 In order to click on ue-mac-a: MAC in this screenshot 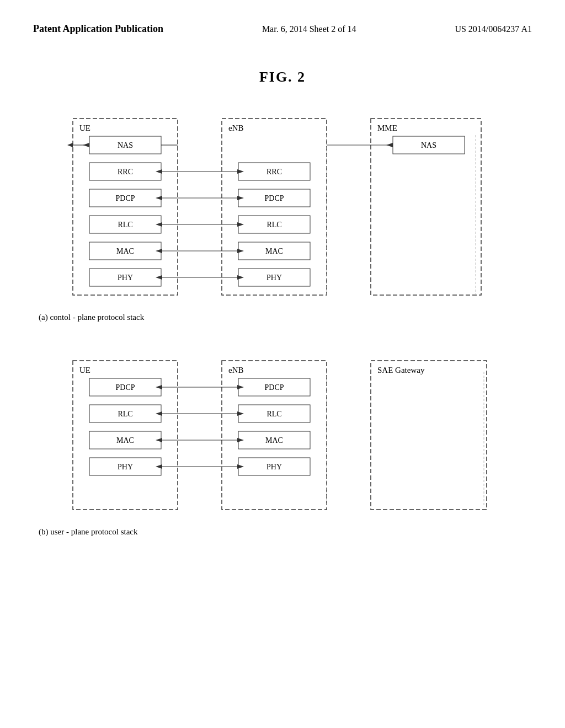, I will do `click(125, 251)`.